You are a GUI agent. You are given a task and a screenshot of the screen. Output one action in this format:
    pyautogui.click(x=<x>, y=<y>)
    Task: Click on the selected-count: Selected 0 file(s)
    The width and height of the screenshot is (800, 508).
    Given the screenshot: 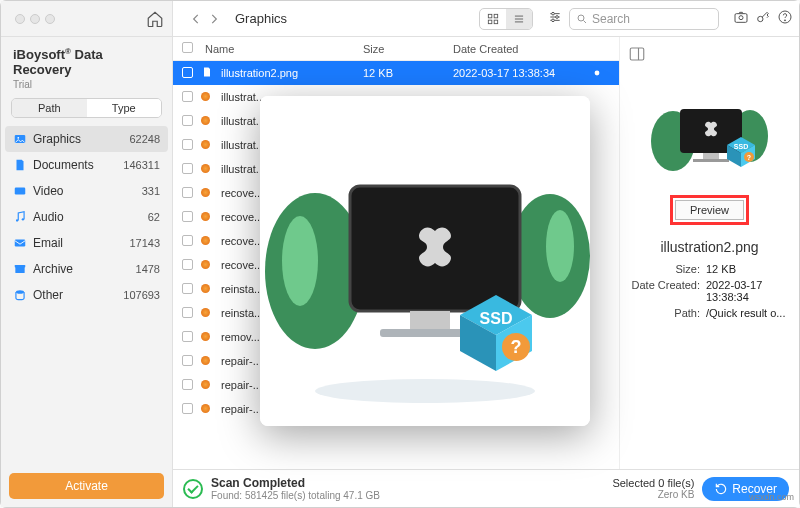 What is the action you would take?
    pyautogui.click(x=653, y=483)
    